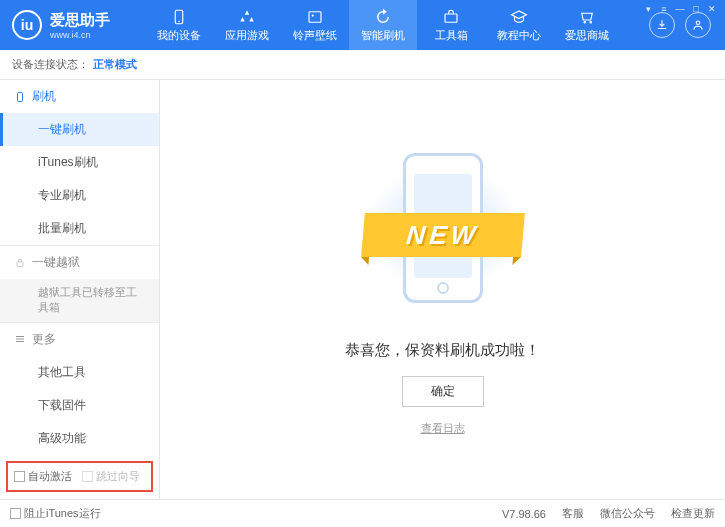  What do you see at coordinates (662, 25) in the screenshot?
I see `download-icon` at bounding box center [662, 25].